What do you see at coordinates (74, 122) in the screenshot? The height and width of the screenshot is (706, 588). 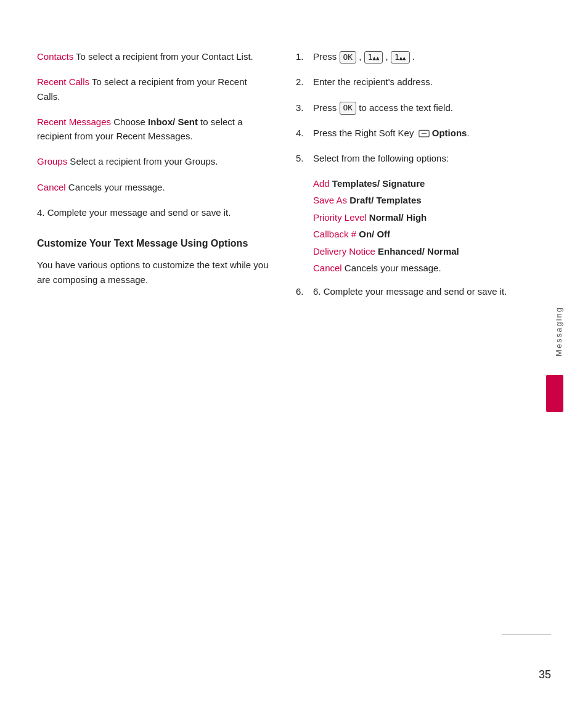 I see `recent-messages-keyword: Recent Messages` at bounding box center [74, 122].